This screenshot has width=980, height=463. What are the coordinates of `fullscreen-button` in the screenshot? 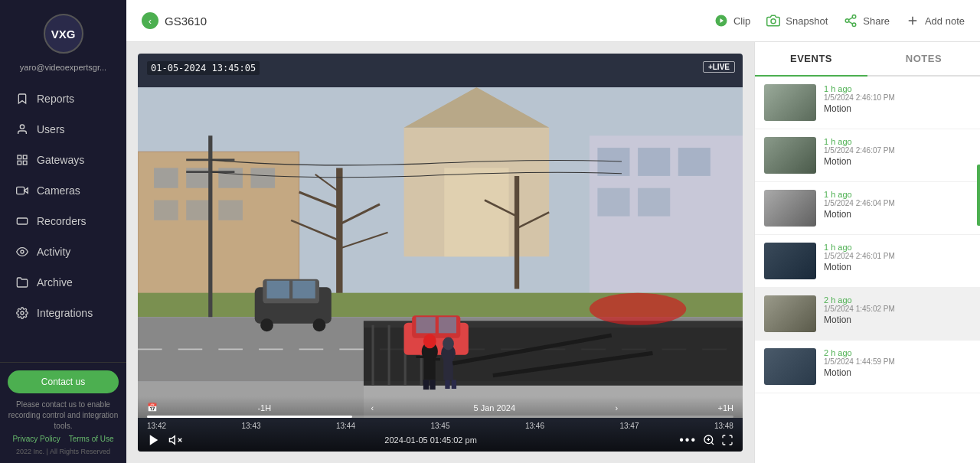 It's located at (727, 440).